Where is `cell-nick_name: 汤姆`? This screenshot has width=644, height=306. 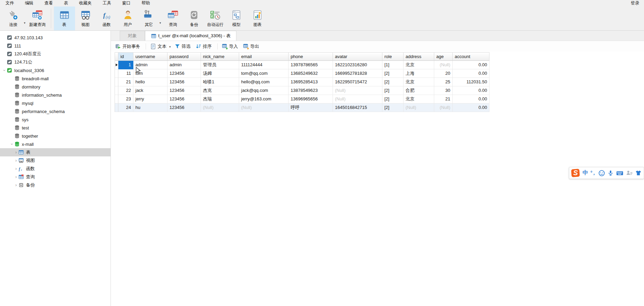
cell-nick_name: 汤姆 is located at coordinates (220, 74).